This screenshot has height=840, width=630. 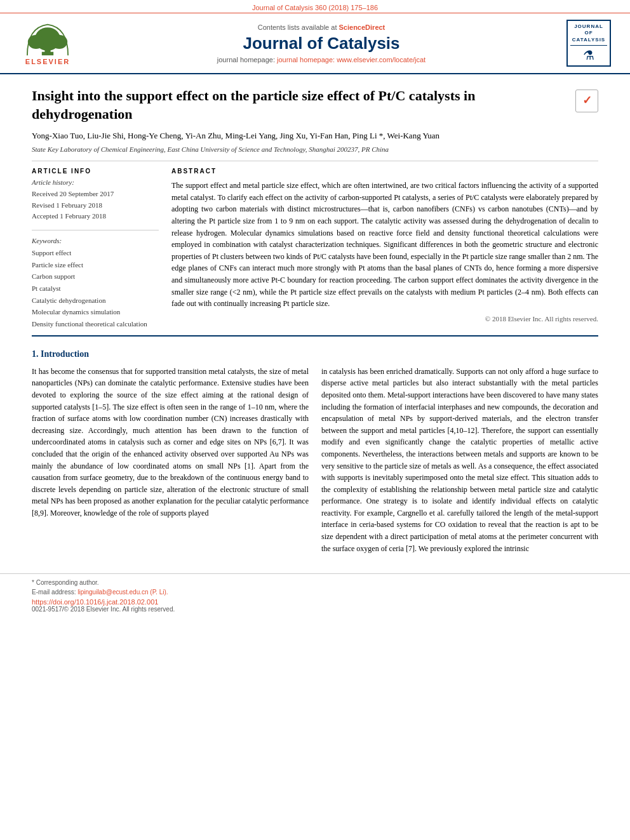 I want to click on affiliation: State Key Laboratory of Chemical Enginee…, so click(x=315, y=149).